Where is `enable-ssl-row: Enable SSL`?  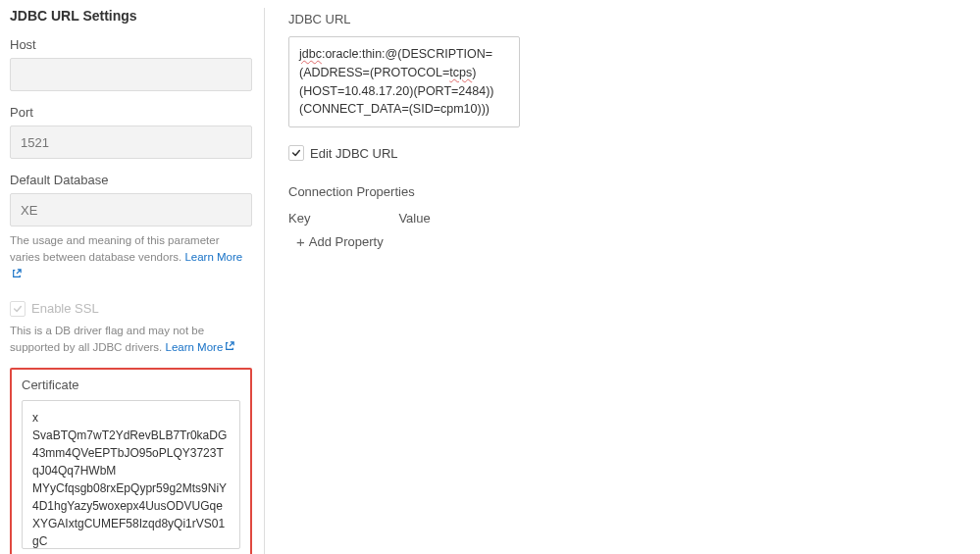
enable-ssl-row: Enable SSL is located at coordinates (131, 309).